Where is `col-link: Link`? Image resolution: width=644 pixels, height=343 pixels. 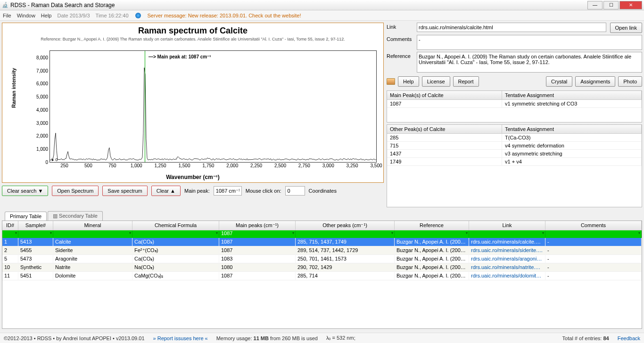
col-link: Link is located at coordinates (507, 226).